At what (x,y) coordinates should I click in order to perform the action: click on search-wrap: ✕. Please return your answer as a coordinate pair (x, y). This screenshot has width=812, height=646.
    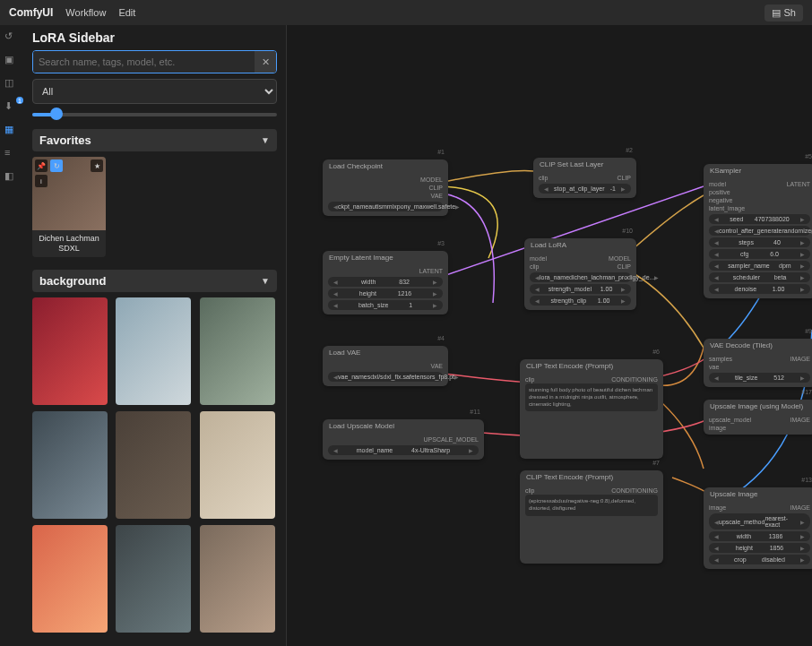
    Looking at the image, I should click on (154, 62).